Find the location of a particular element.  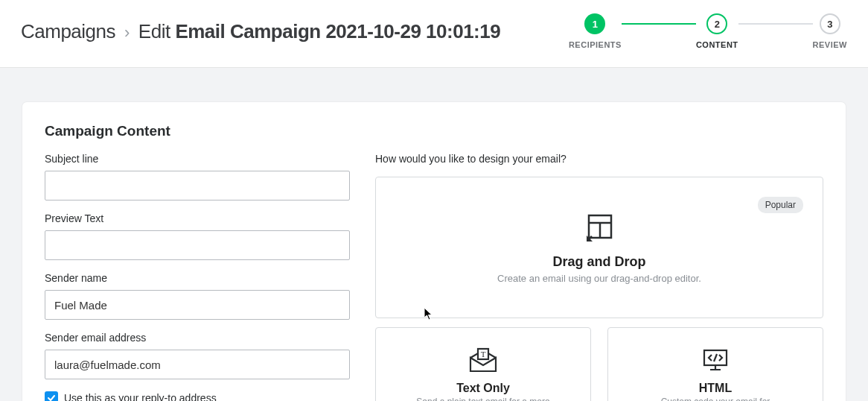

option-title: Drag and Drop is located at coordinates (599, 262).